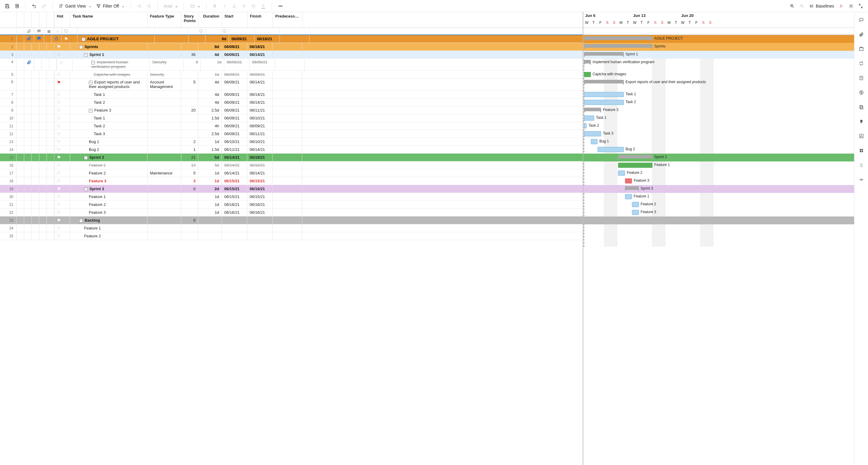 The height and width of the screenshot is (465, 868). I want to click on cell-start: 06/16/21, so click(235, 204).